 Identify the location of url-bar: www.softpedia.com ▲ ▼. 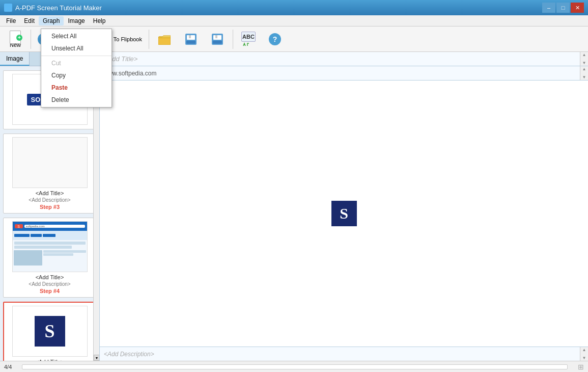
(344, 73).